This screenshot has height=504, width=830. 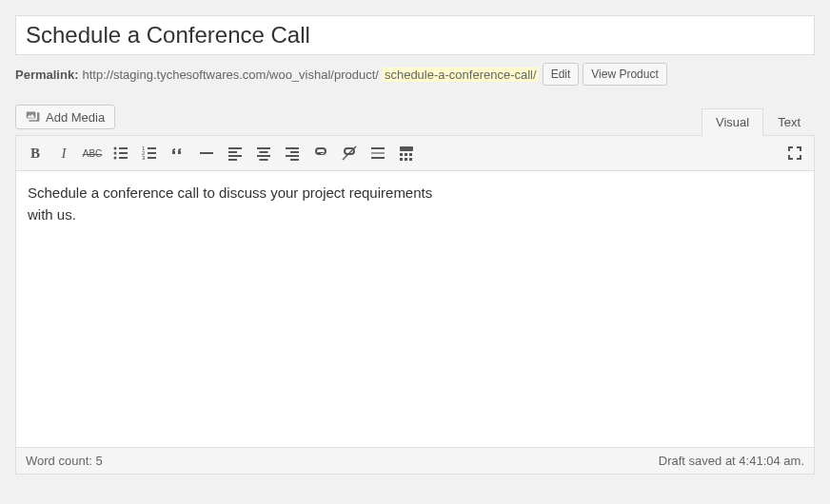 What do you see at coordinates (795, 153) in the screenshot?
I see `fullscreen-icon` at bounding box center [795, 153].